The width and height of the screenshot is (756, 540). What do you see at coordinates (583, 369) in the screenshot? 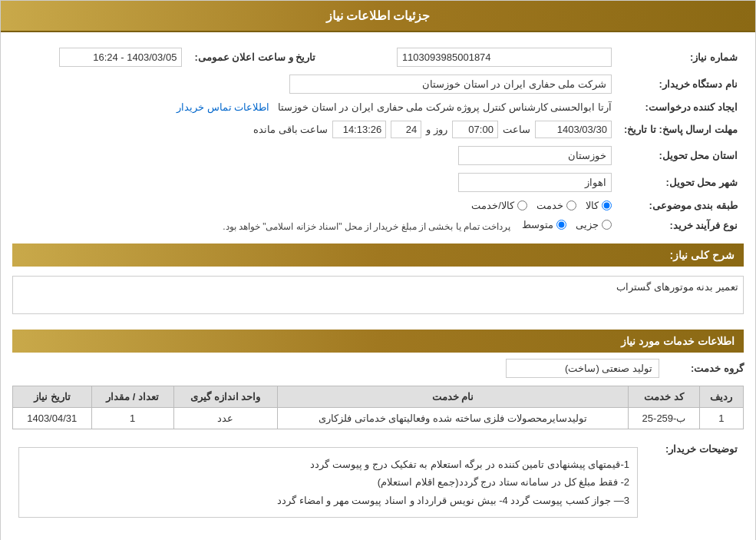
I see `service-group-value: تولید صنعتی (ساخت)` at bounding box center [583, 369].